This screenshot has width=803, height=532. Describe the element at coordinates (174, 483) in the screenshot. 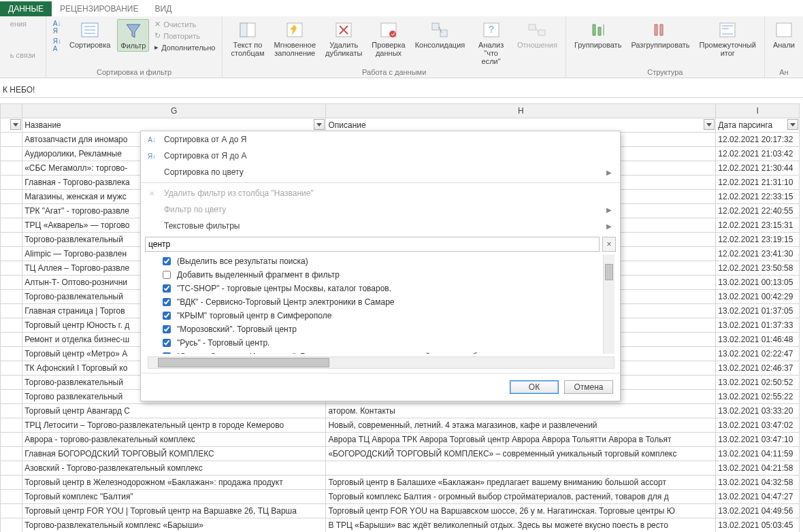

I see `cell-title: Торговый центр в Железнодорожном «Баклаж…` at that location.